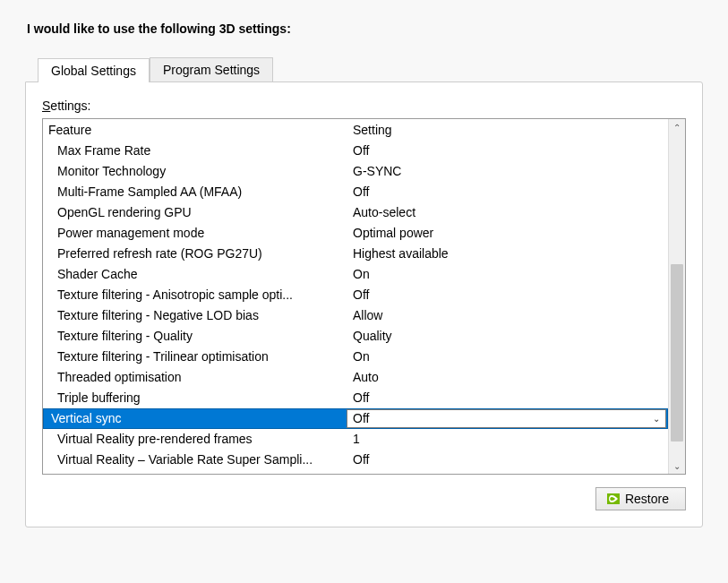  I want to click on setting-cell: Auto, so click(510, 378).